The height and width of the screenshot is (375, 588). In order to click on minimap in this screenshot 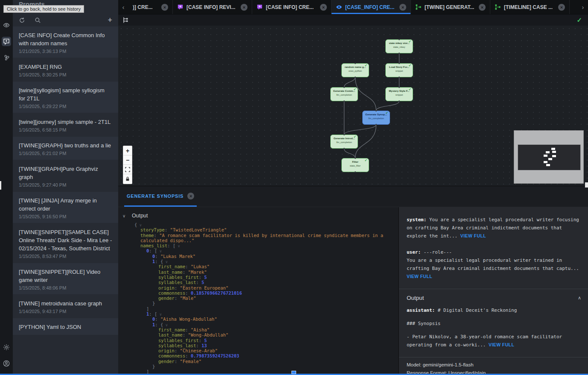, I will do `click(549, 157)`.